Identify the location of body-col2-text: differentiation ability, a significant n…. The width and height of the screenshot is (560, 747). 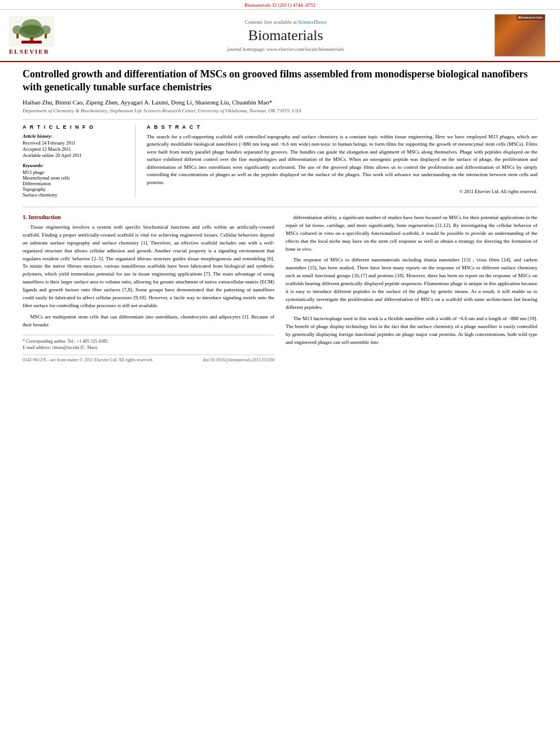
(412, 280).